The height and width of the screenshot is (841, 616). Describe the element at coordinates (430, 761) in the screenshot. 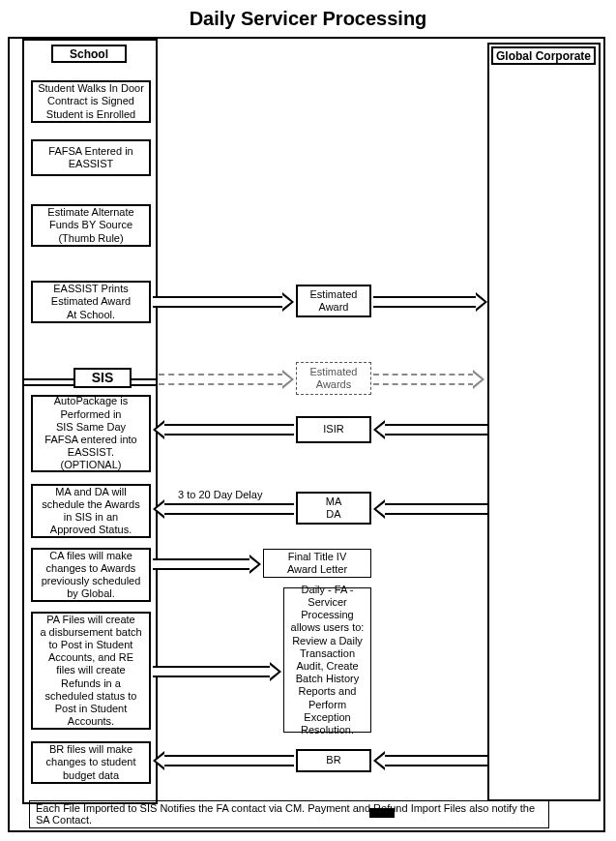

I see `arrow-global-to-br` at that location.